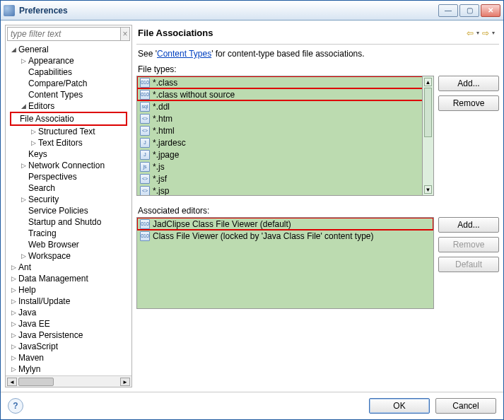 The width and height of the screenshot is (504, 420). I want to click on tree-node: ▷Appearance, so click(71, 61).